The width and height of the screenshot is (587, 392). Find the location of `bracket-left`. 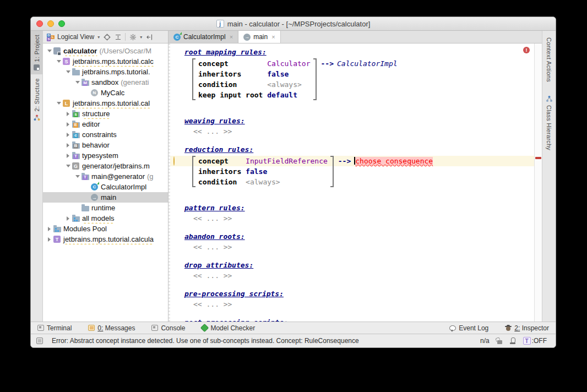

bracket-left is located at coordinates (194, 79).